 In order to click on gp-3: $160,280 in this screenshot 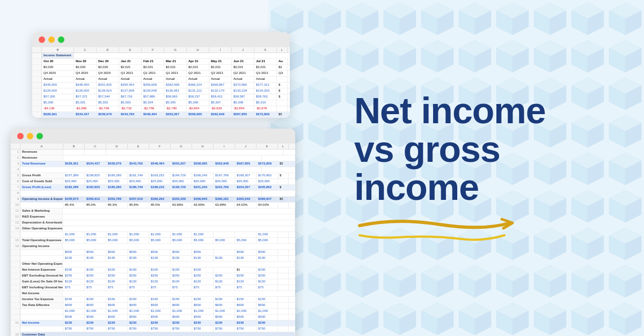, I will do `click(117, 176)`.